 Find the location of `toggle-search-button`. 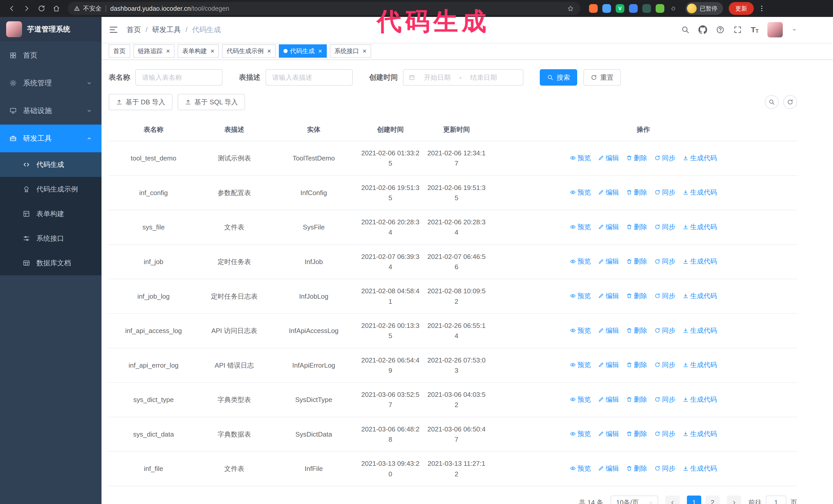

toggle-search-button is located at coordinates (771, 102).